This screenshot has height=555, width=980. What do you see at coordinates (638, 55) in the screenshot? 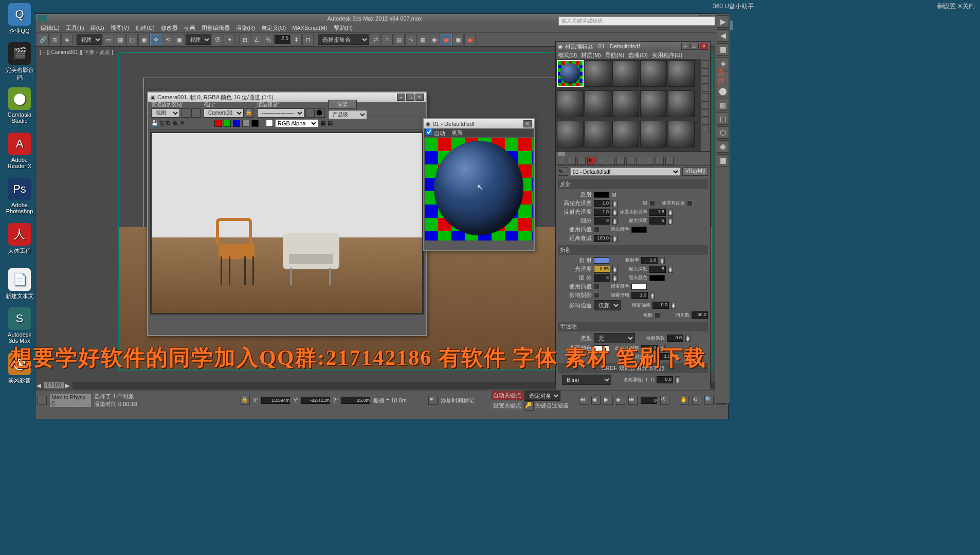
I see `menu-options: 选项(O)` at bounding box center [638, 55].